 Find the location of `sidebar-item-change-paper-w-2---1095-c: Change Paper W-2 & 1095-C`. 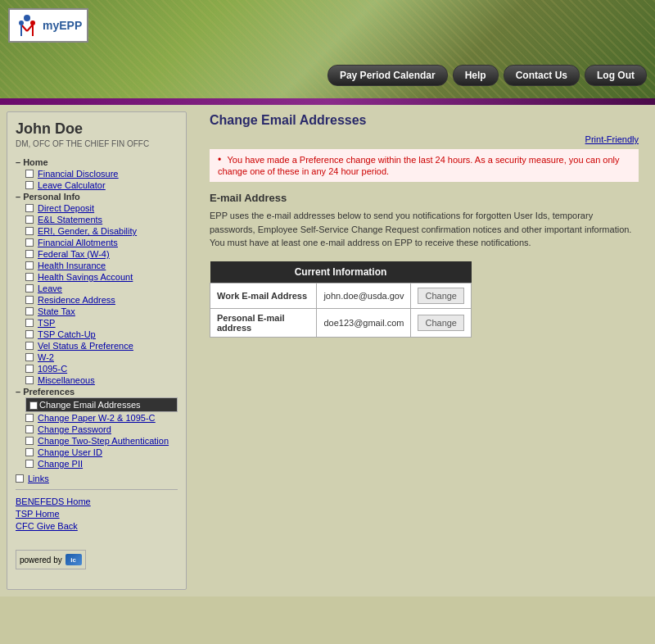

sidebar-item-change-paper-w-2---1095-c: Change Paper W-2 & 1095-C is located at coordinates (102, 418).